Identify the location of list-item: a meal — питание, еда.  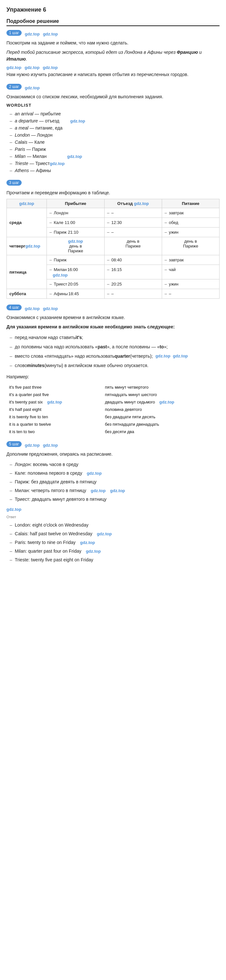
(114, 128).